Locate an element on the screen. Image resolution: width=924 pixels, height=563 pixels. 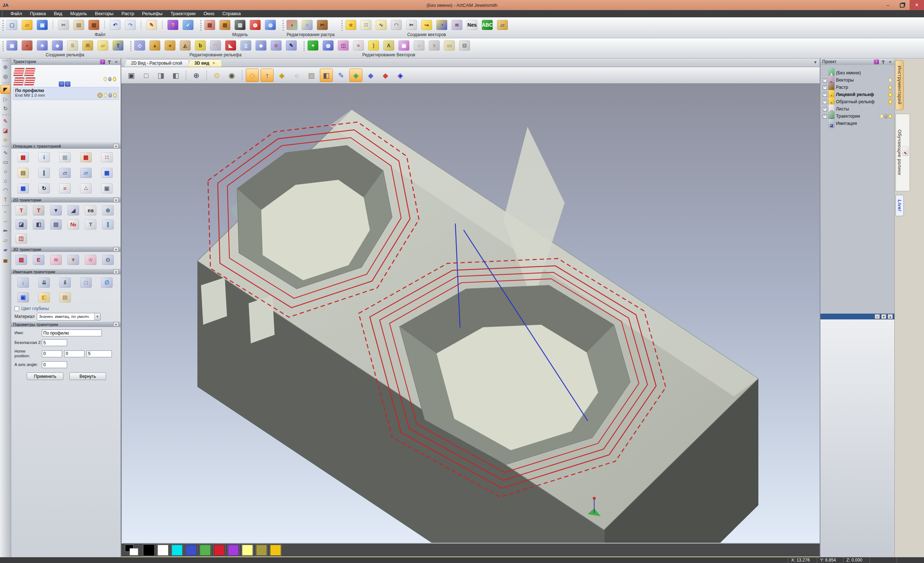
x-view-icon: □ is located at coordinates (146, 75).